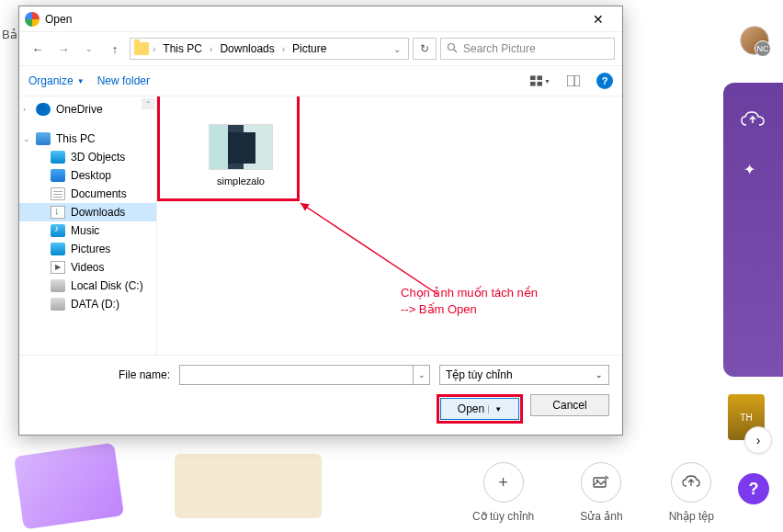  Describe the element at coordinates (246, 49) in the screenshot. I see `path-segment: Downloads` at that location.